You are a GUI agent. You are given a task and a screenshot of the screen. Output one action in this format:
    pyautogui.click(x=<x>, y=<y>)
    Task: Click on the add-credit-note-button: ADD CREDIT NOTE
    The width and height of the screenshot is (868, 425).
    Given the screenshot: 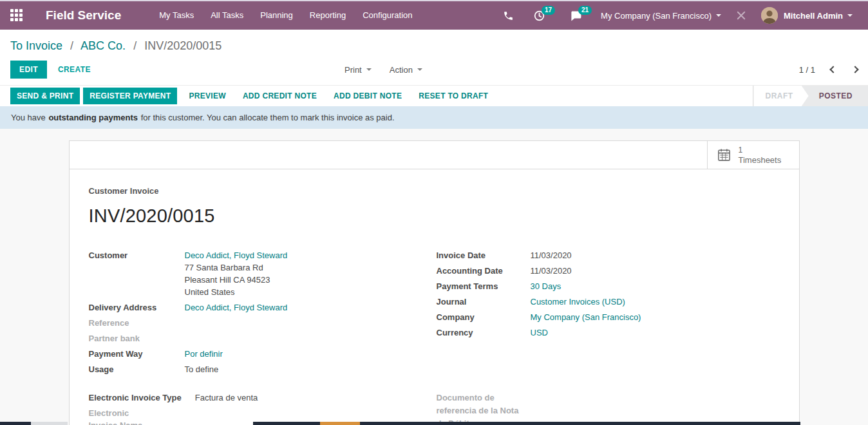 What is the action you would take?
    pyautogui.click(x=279, y=96)
    